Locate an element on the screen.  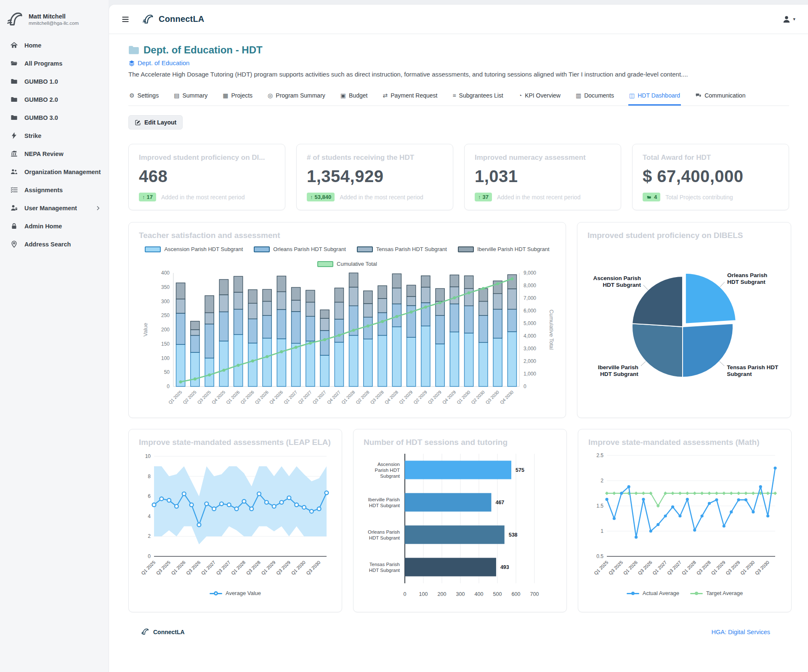
dual-line-chart: 0.511.522.5Q1 2025Q3 2025Q1 2026Q3 2026Q… is located at coordinates (685, 519).